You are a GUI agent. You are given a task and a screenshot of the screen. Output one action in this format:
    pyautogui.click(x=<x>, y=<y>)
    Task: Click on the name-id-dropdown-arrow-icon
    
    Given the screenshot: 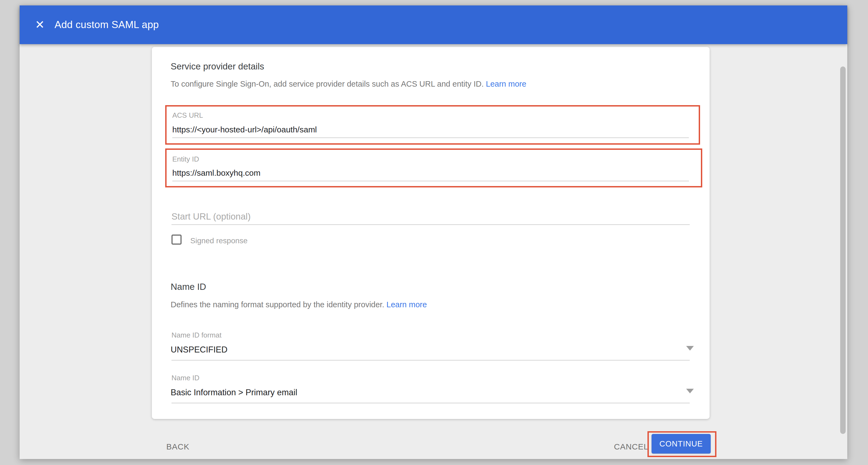 What is the action you would take?
    pyautogui.click(x=690, y=391)
    